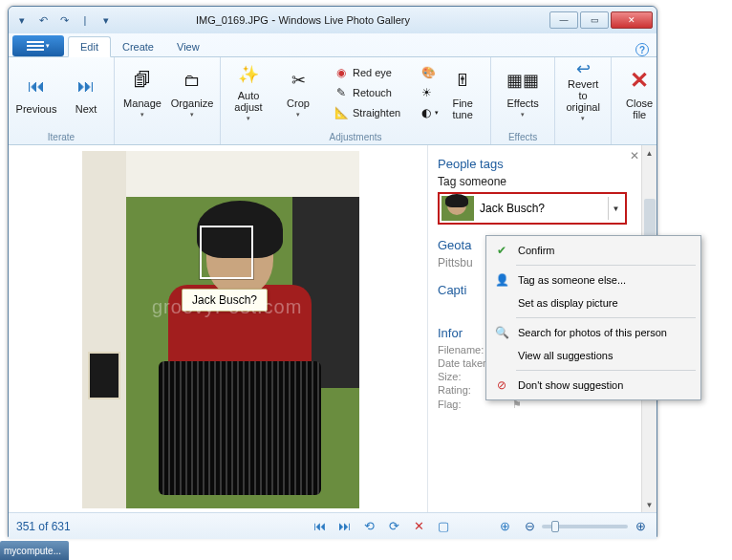 Image resolution: width=732 pixels, height=560 pixels. What do you see at coordinates (90, 47) in the screenshot?
I see `tab-edit: Edit` at bounding box center [90, 47].